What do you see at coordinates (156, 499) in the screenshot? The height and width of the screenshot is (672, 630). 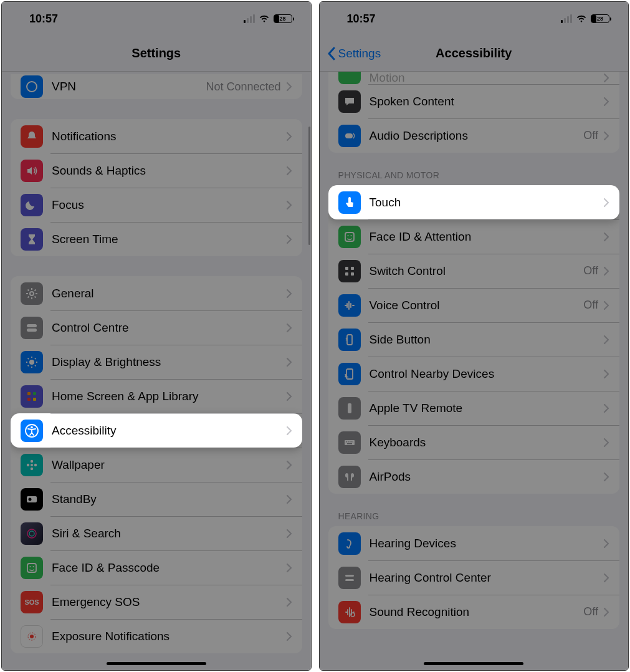 I see `row-standby: StandBy` at bounding box center [156, 499].